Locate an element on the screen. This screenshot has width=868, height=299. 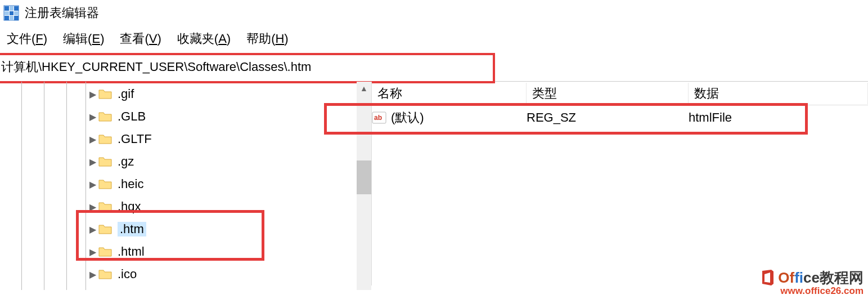
scroll-thumb is located at coordinates (364, 177).